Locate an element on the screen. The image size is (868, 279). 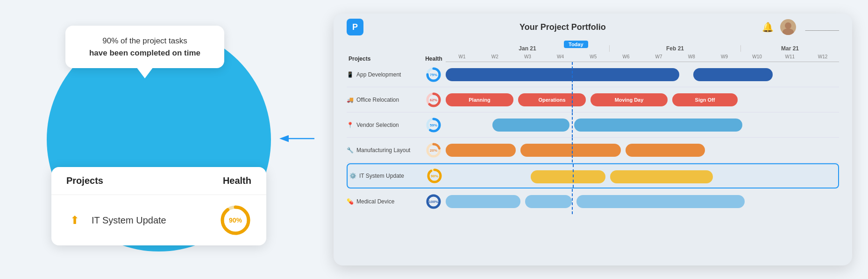
week-w2: W2 is located at coordinates (495, 57).